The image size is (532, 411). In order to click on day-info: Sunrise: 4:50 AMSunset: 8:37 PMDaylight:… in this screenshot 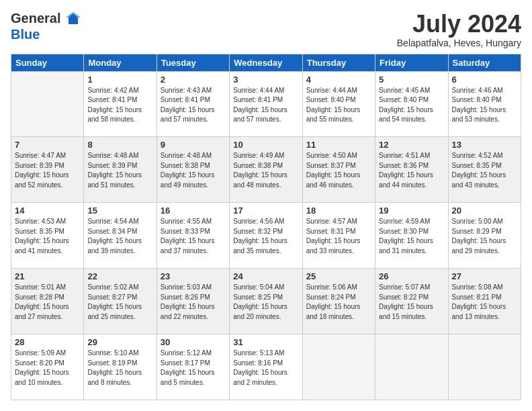, I will do `click(339, 171)`.